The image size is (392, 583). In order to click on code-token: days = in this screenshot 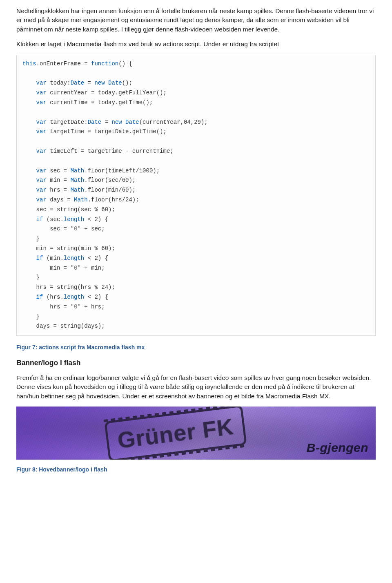, I will do `click(60, 200)`.